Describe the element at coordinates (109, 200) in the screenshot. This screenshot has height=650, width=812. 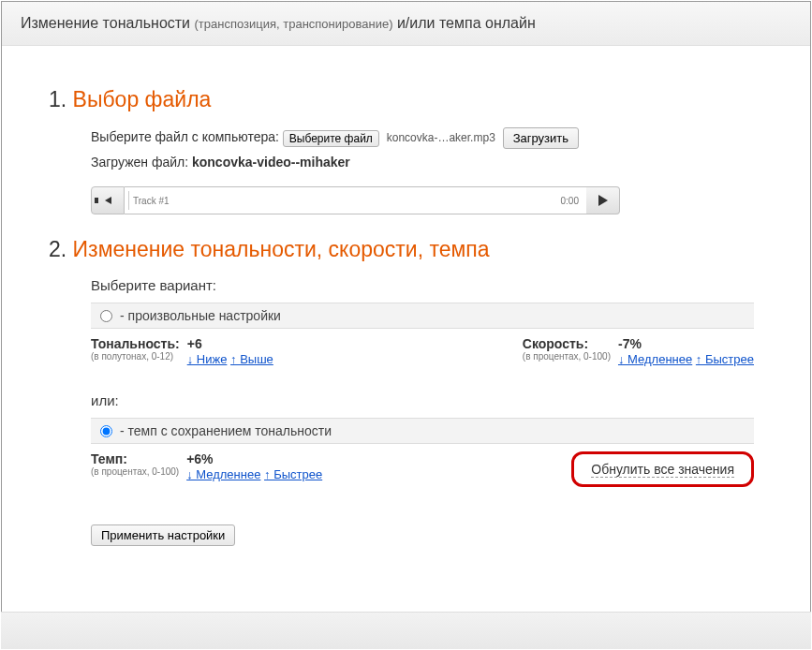
I see `speaker-icon` at that location.